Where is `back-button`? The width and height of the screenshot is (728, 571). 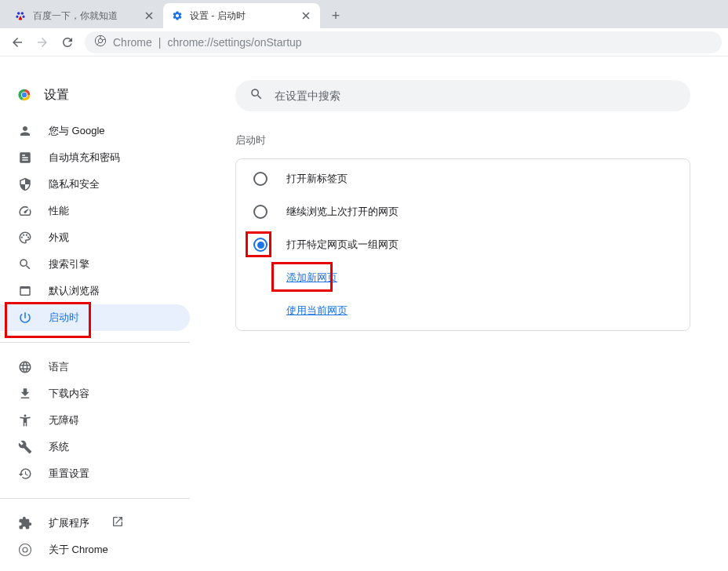
back-button is located at coordinates (17, 42).